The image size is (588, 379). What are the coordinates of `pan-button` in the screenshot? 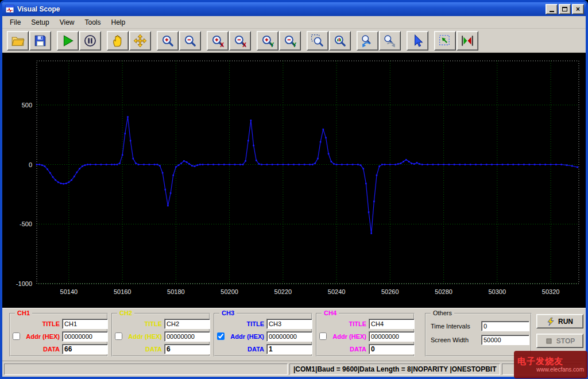 It's located at (118, 41).